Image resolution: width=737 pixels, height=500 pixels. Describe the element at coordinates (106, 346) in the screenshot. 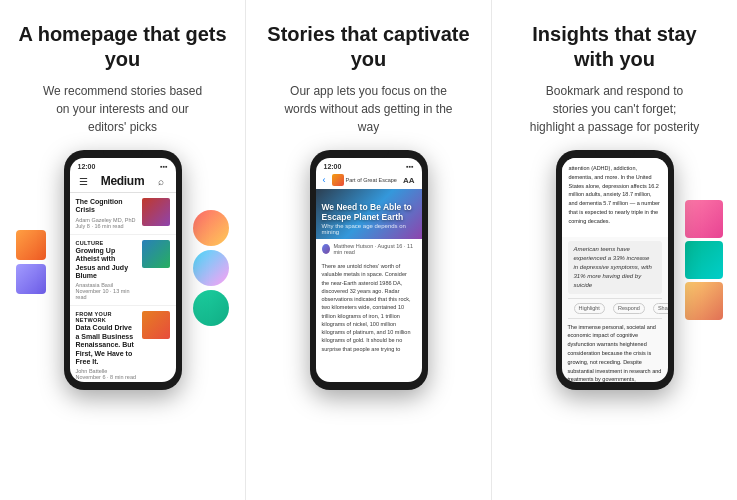

I see `story-text-3: FROM YOUR NETWORK Data Could Drive a Sma…` at that location.